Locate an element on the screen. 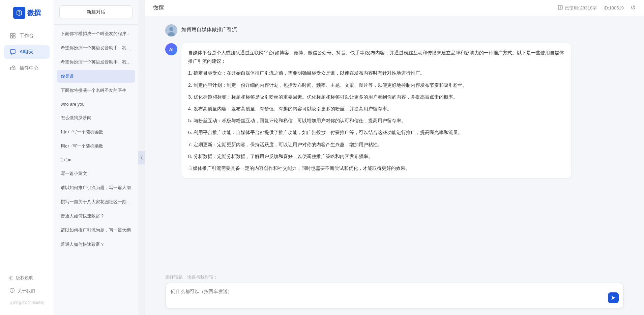  nav-items: 工作台 AI聊天 插件中心 is located at coordinates (27, 151).